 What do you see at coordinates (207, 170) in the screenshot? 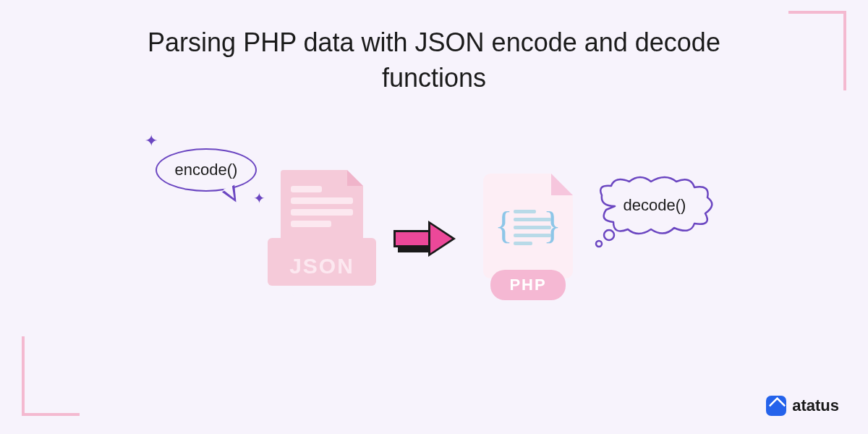
I see `encode-label: encode()` at bounding box center [207, 170].